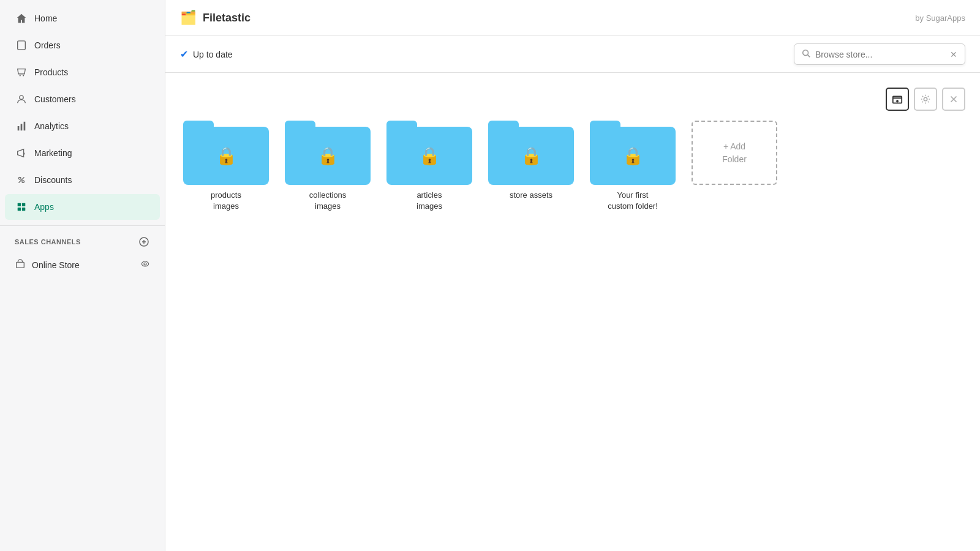 The height and width of the screenshot is (551, 980). I want to click on sidebar-marketing-label: Marketing, so click(53, 153).